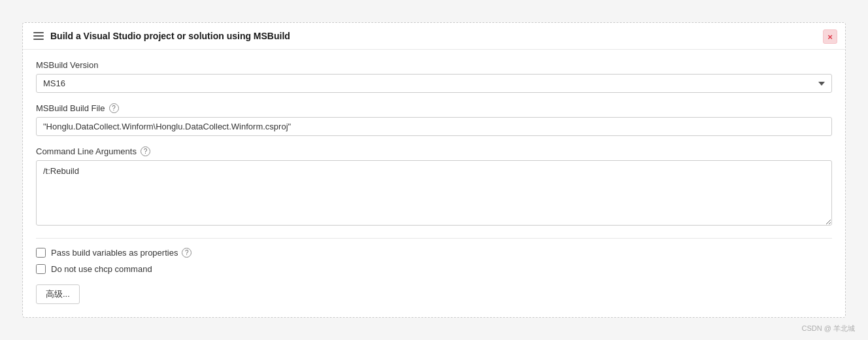  What do you see at coordinates (829, 328) in the screenshot?
I see `watermark: CSDN @ 羊北城` at bounding box center [829, 328].